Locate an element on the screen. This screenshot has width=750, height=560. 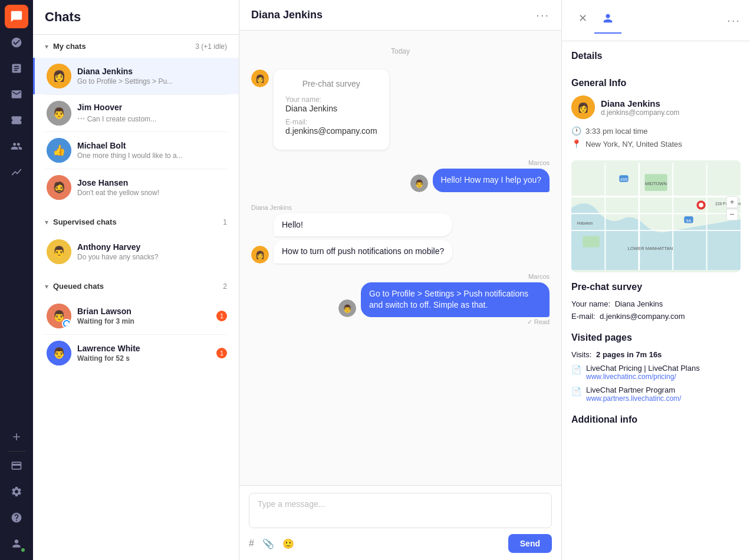
chat-item-jim: 👨 Jim Hoover ··· Can I create custom... is located at coordinates (136, 113).